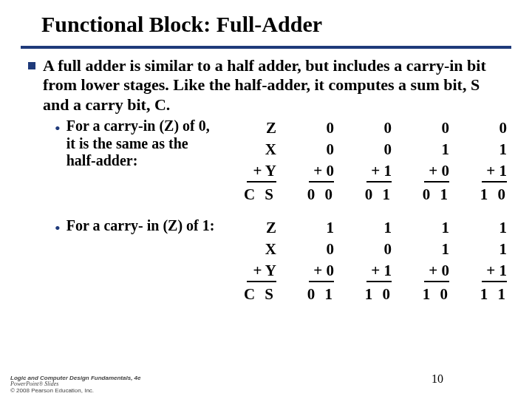 Image resolution: width=532 pixels, height=399 pixels. What do you see at coordinates (437, 379) in the screenshot?
I see `page-number: 10` at bounding box center [437, 379].